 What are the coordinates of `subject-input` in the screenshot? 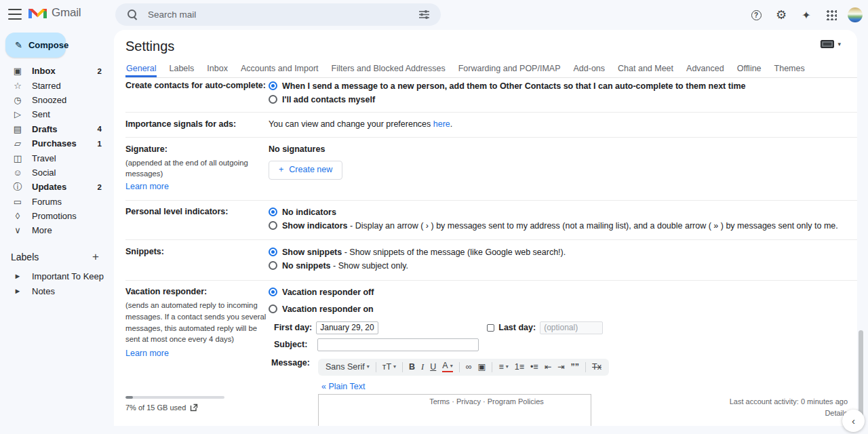 It's located at (398, 344).